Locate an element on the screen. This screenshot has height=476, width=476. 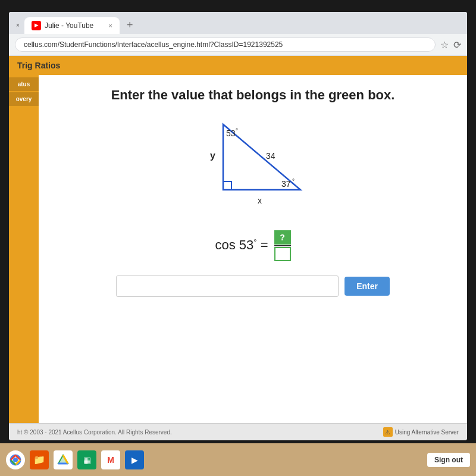
taskbar-icons: 📁 ▦ M ▶ is located at coordinates (75, 460).